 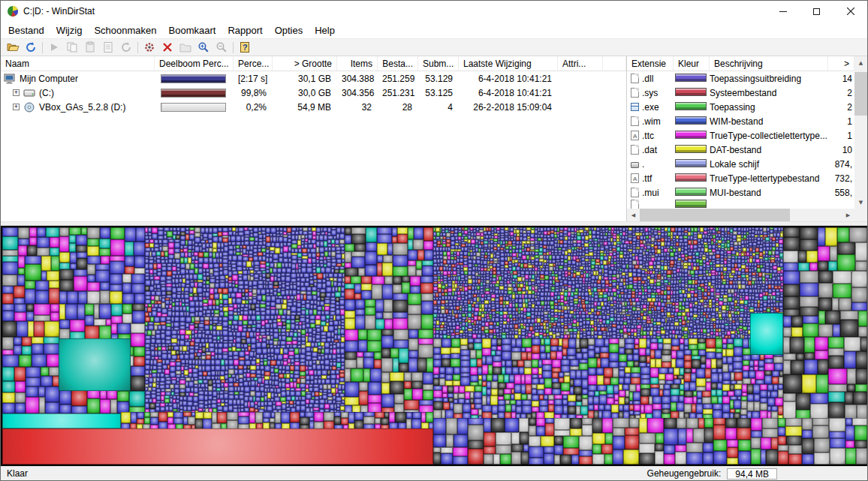 What do you see at coordinates (222, 47) in the screenshot?
I see `zoom-out-icon` at bounding box center [222, 47].